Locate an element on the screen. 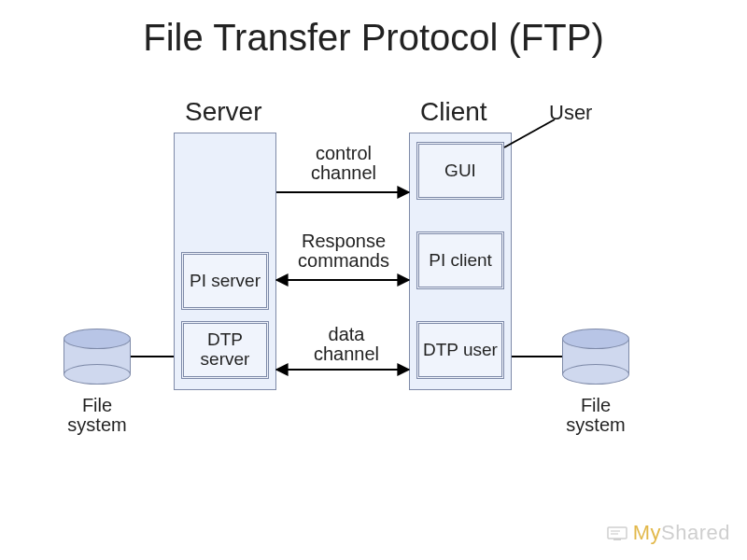  pi-server-box: PI server is located at coordinates (225, 281).